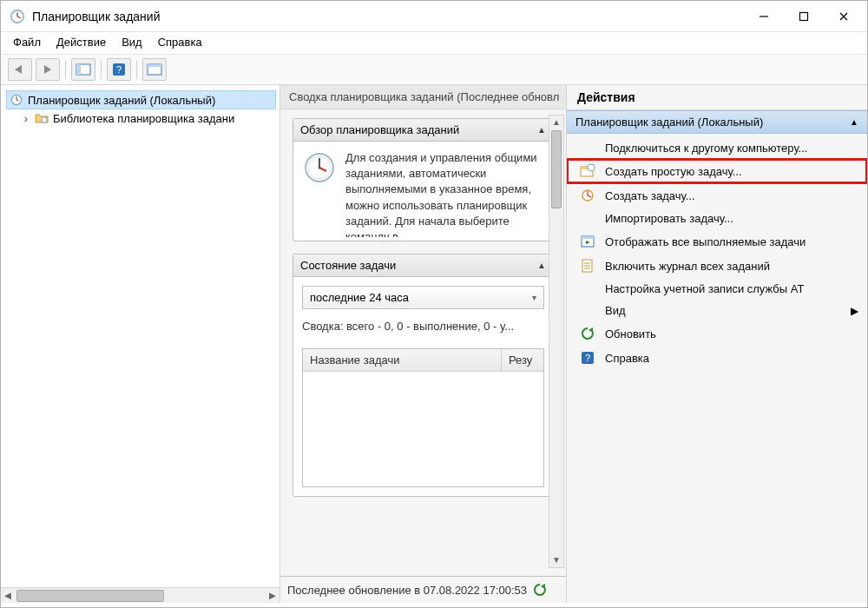 Image resolution: width=868 pixels, height=608 pixels. What do you see at coordinates (630, 334) in the screenshot?
I see `action-label: Обновить` at bounding box center [630, 334].